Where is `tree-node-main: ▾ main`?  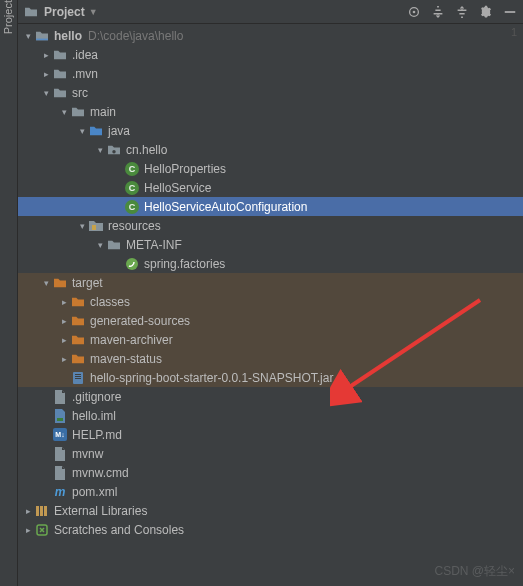
tree-node-main: ▾ main is located at coordinates (270, 112).